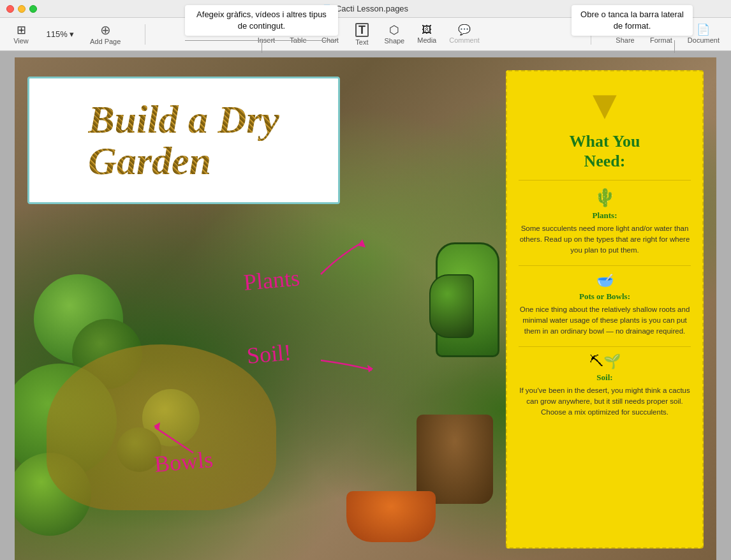 Image resolution: width=731 pixels, height=560 pixels. Describe the element at coordinates (591, 34) in the screenshot. I see `toolbar-separator-right` at that location.